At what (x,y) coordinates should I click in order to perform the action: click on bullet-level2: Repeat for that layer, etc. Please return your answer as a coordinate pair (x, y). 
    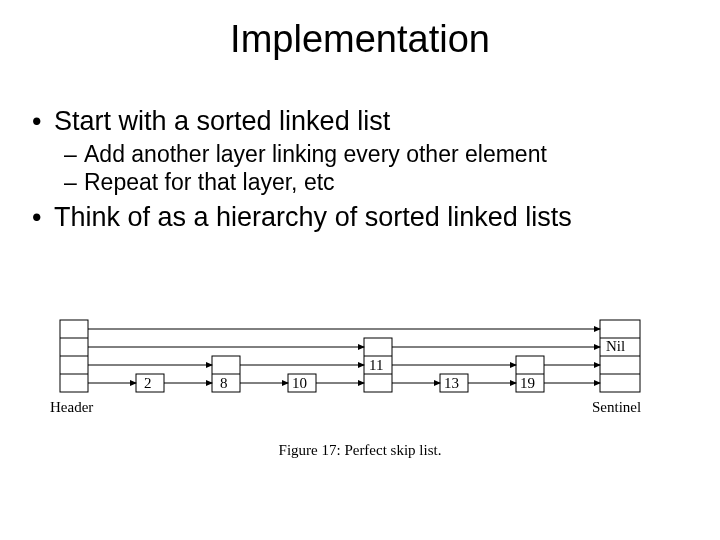
    Looking at the image, I should click on (360, 182).